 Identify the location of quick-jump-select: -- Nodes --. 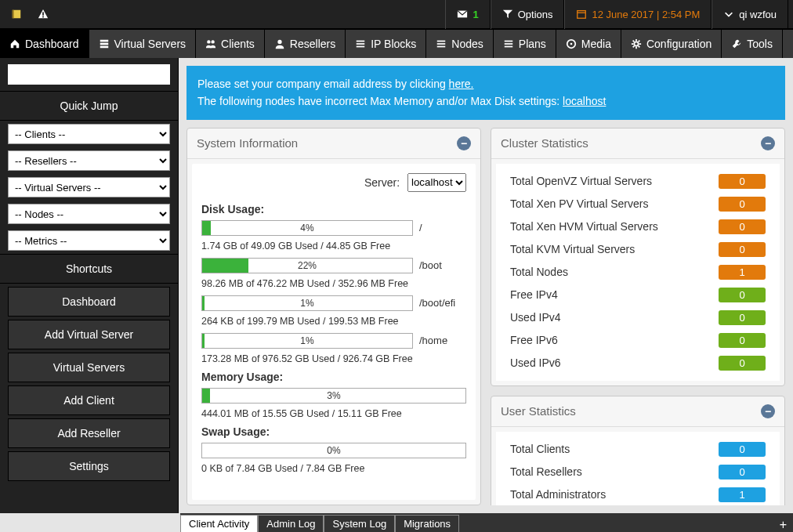
(89, 214).